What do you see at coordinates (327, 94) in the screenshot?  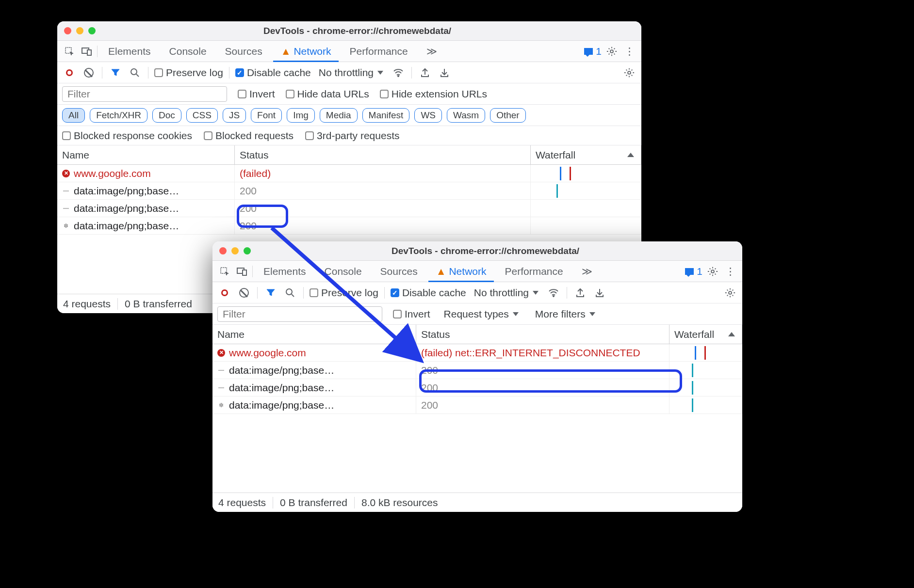 I see `hide-data-urls-checkbox: Hide data URLs` at bounding box center [327, 94].